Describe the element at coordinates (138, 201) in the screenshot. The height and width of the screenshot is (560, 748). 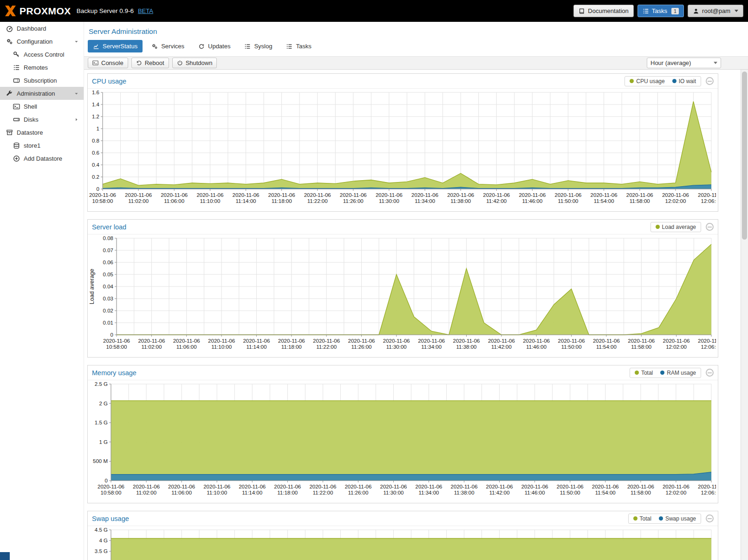
I see `svg-text: 11:02:00` at that location.